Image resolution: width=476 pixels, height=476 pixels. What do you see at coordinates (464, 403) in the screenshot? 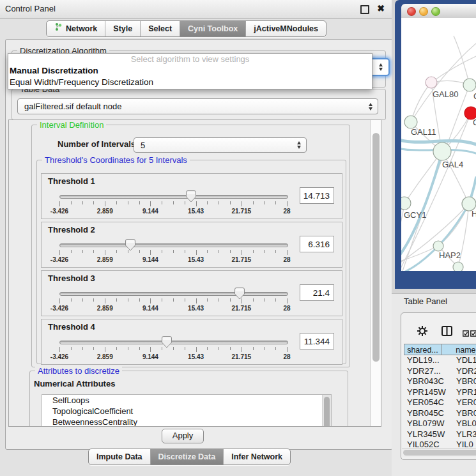
I see `cell-name: YER0` at bounding box center [464, 403].